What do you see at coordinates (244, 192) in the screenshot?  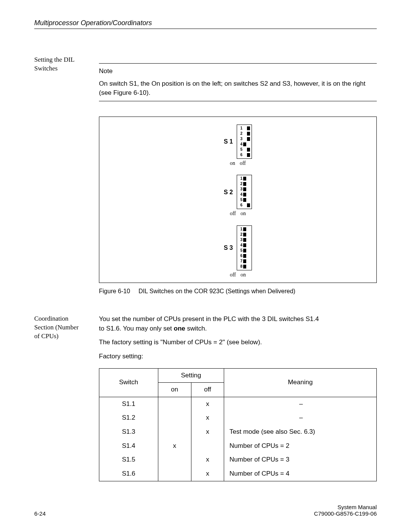 I see `dip-s2-icon: 1 2 3 4 5 6` at bounding box center [244, 192].